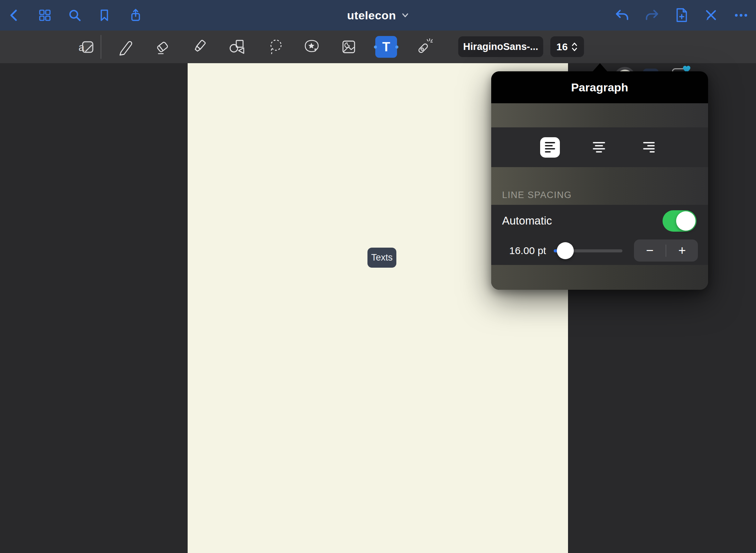 This screenshot has height=553, width=756. I want to click on eraser-icon, so click(162, 47).